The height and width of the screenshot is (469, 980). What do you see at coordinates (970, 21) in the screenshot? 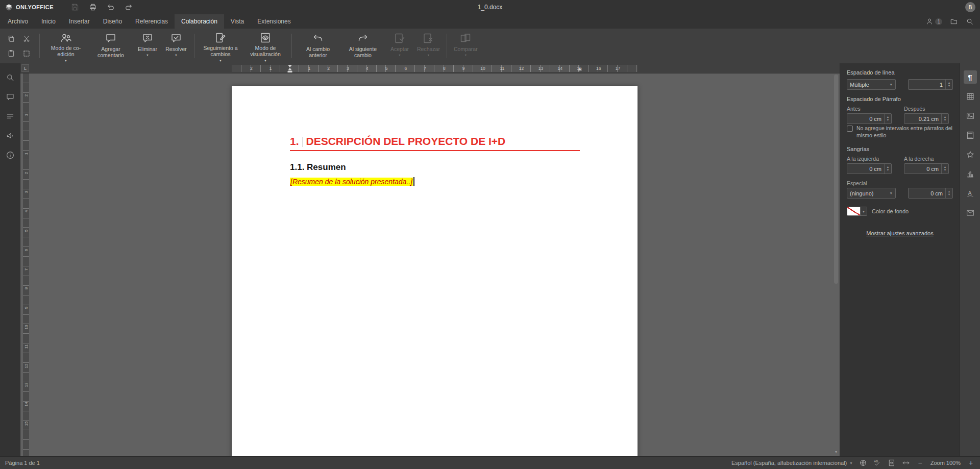
I see `search-button` at bounding box center [970, 21].